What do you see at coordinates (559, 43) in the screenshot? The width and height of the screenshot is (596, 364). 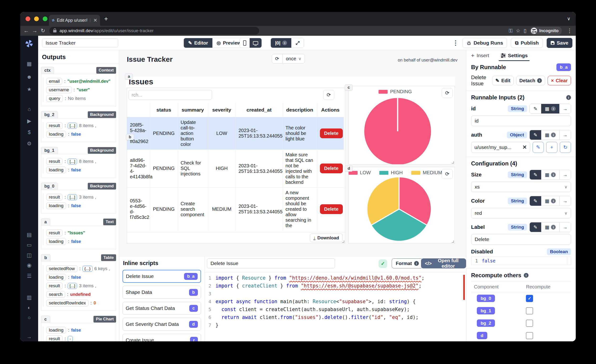 I see `save-button: Save` at bounding box center [559, 43].